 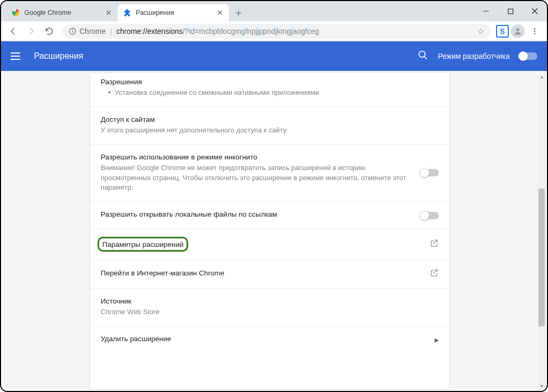 I want to click on section-heading: Доступ к сайтам, so click(x=270, y=120).